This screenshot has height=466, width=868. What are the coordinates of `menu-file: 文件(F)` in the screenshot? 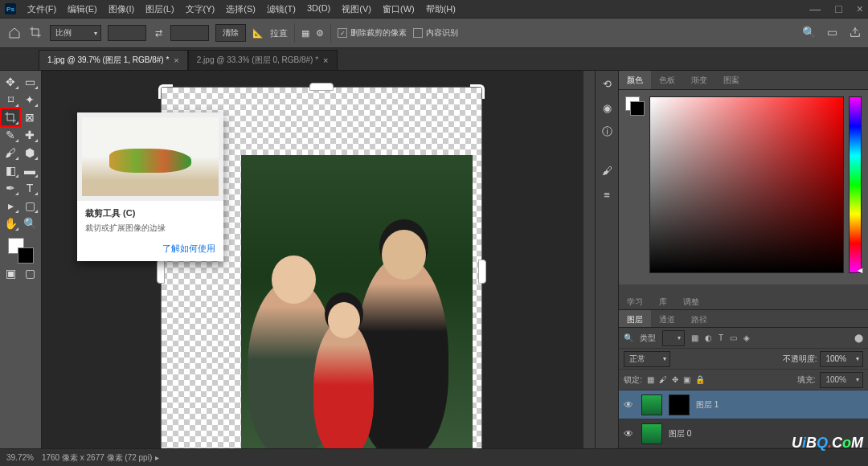 It's located at (42, 10).